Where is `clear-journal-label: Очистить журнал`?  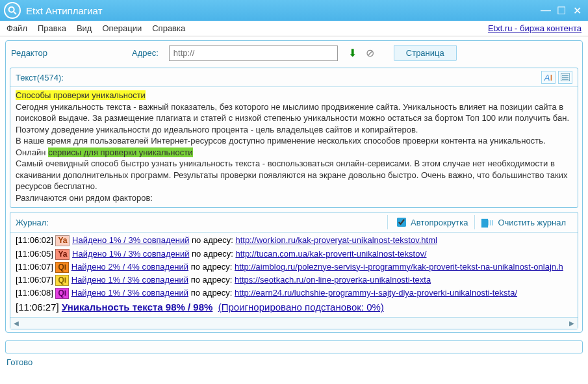 clear-journal-label: Очистить журнал is located at coordinates (531, 222).